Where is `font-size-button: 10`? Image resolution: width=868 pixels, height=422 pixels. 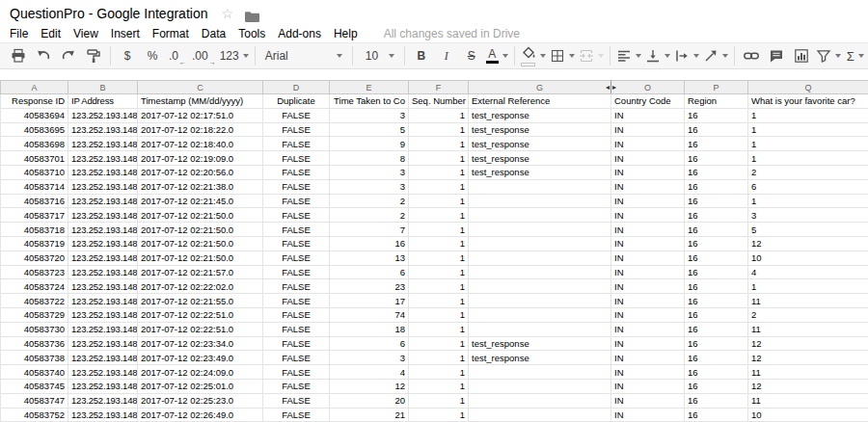
font-size-button: 10 is located at coordinates (378, 56).